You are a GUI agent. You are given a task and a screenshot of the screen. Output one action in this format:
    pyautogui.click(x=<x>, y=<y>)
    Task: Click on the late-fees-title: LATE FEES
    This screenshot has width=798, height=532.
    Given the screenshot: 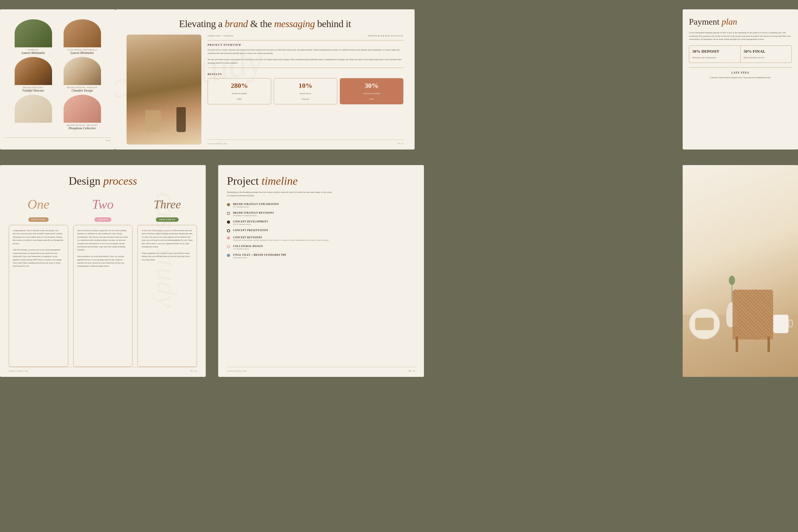 What is the action you would take?
    pyautogui.click(x=740, y=73)
    